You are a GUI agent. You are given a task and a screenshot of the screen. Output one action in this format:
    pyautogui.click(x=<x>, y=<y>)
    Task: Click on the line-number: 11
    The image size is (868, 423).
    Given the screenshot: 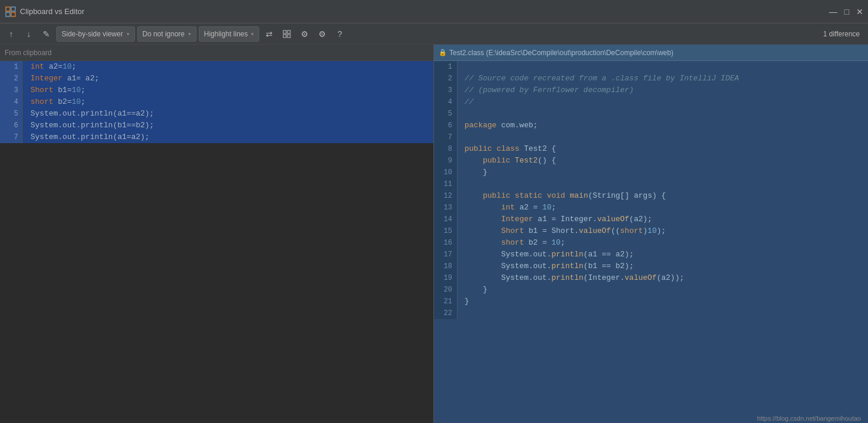 What is the action you would take?
    pyautogui.click(x=446, y=184)
    